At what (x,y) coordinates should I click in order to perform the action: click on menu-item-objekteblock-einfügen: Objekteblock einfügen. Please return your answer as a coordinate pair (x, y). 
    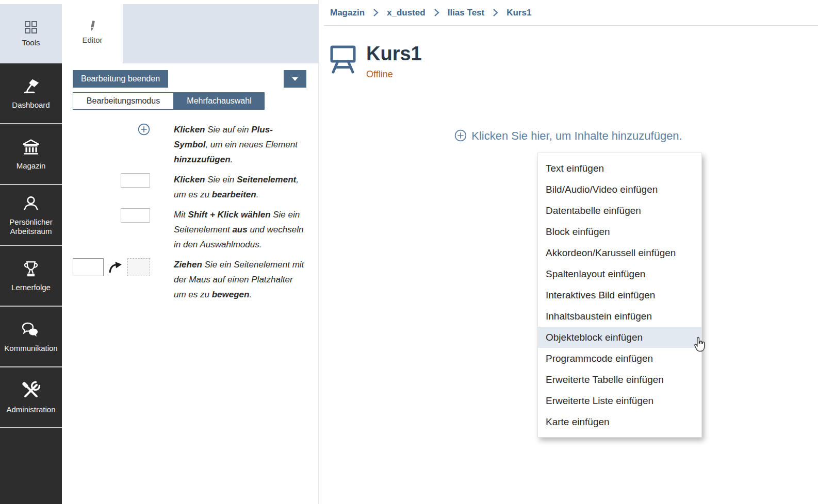
    Looking at the image, I should click on (620, 337).